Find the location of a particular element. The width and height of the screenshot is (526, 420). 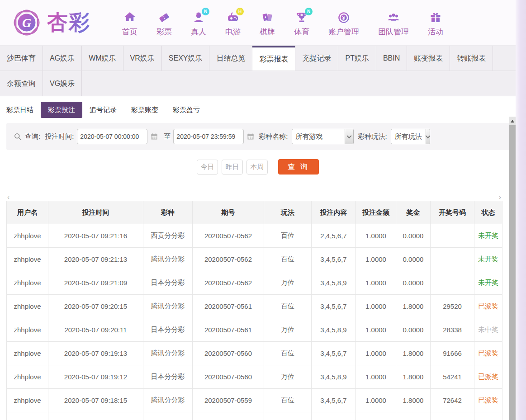

tab-WM娱乐: WM娱乐 is located at coordinates (102, 58).